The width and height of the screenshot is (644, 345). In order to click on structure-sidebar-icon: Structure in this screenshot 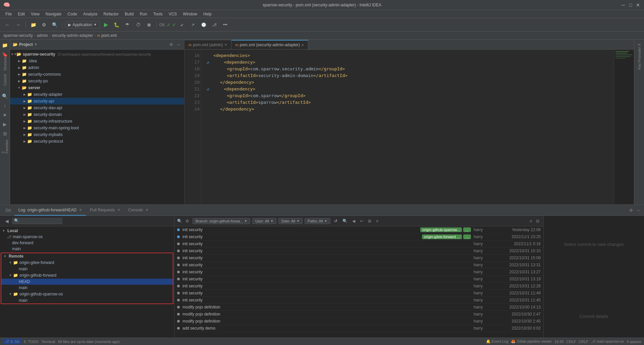, I will do `click(5, 64)`.